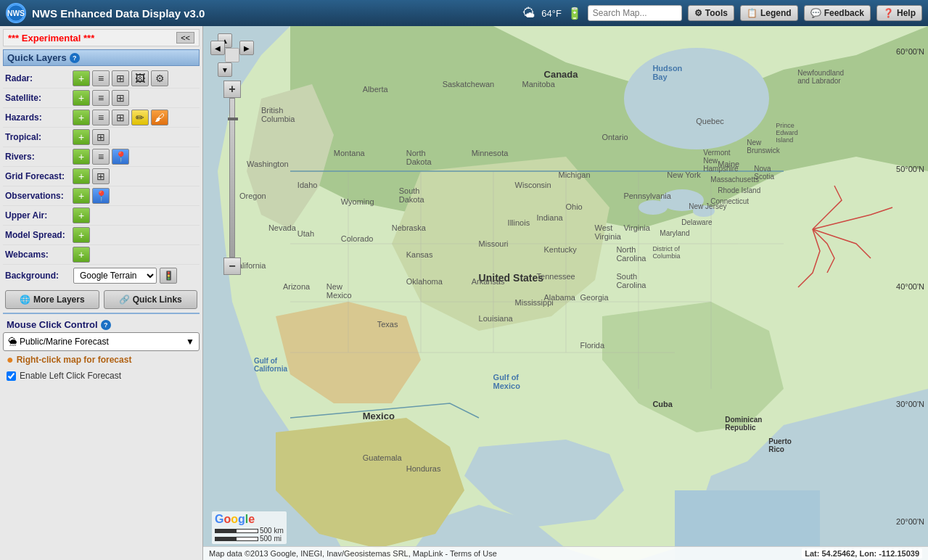 The height and width of the screenshot is (560, 928). I want to click on background-select: Google Terrain Google Streets Google Sat…, so click(115, 276).